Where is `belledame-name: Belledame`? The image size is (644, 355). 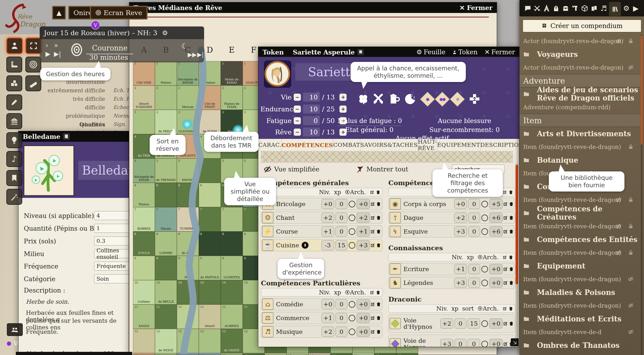
belledame-name: Belledame is located at coordinates (104, 170).